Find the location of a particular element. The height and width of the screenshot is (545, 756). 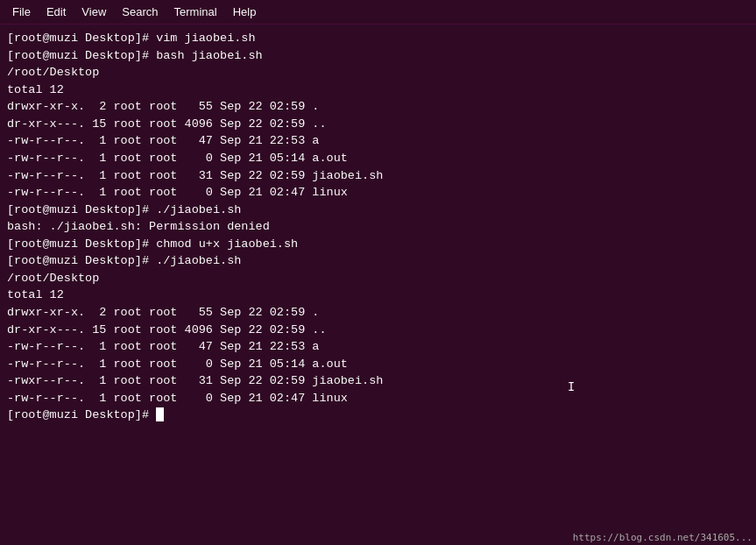

menu-terminal: Terminal is located at coordinates (196, 12).